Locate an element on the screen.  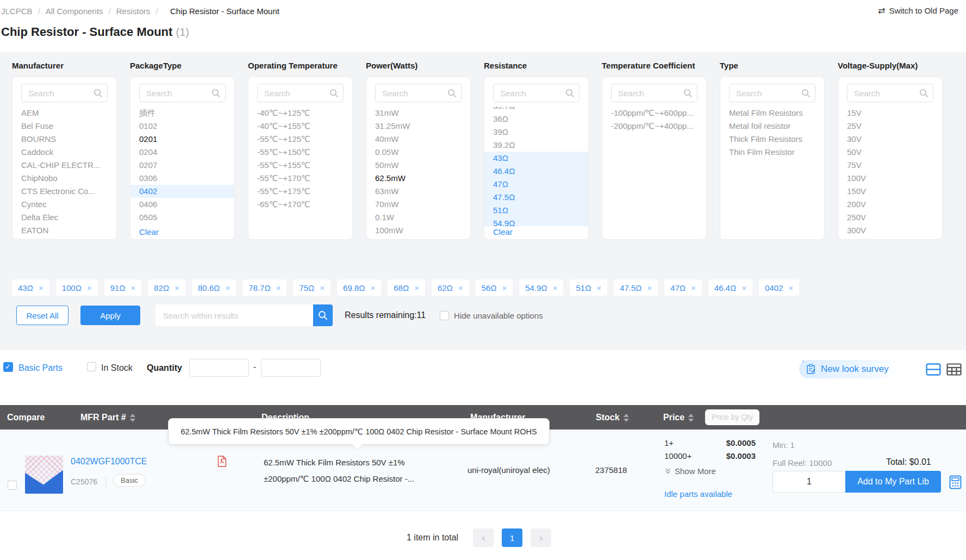
filter-option: -200ppm/℃~+400pp... is located at coordinates (655, 126).